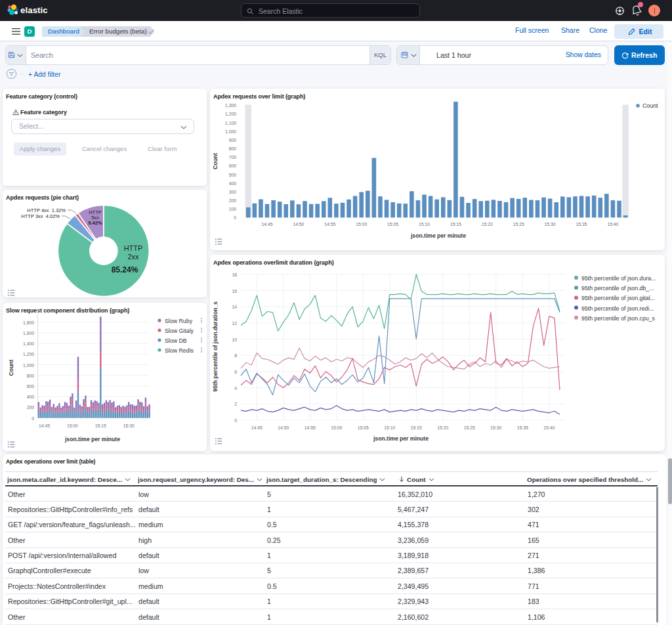 This screenshot has width=672, height=625. I want to click on svg-text: 95th percentile of json.gital., so click(618, 298).